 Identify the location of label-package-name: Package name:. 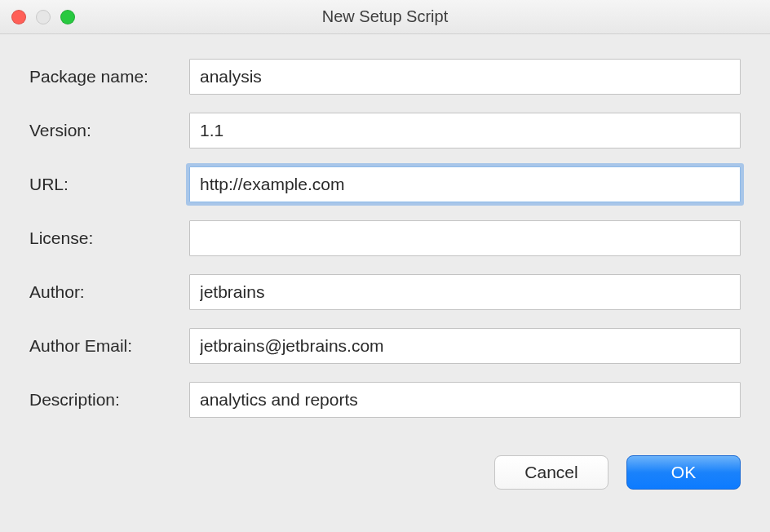
(109, 77).